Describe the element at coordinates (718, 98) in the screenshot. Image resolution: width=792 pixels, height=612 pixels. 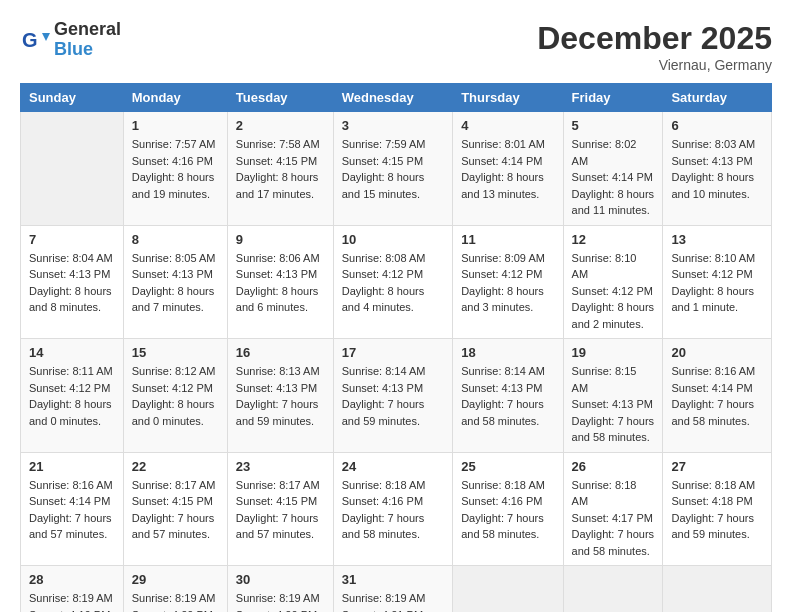
I see `header-saturday: Saturday` at that location.